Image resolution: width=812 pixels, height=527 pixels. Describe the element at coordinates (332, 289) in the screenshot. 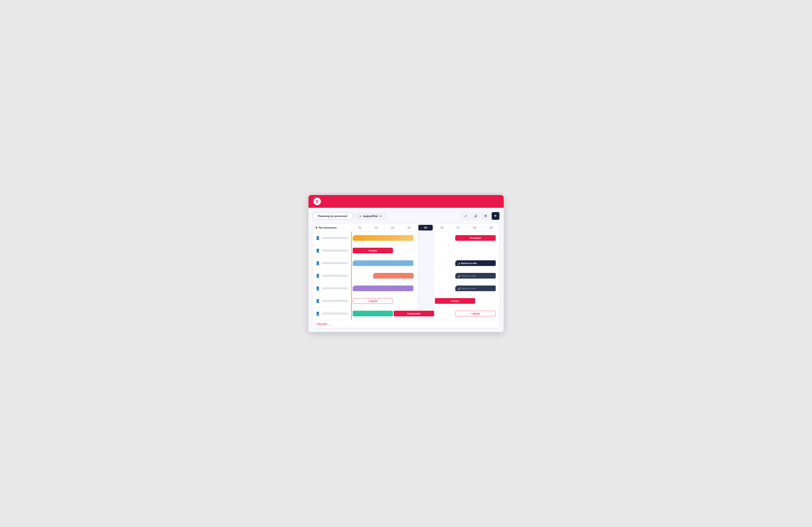

I see `resource-cell-5: 👤` at that location.